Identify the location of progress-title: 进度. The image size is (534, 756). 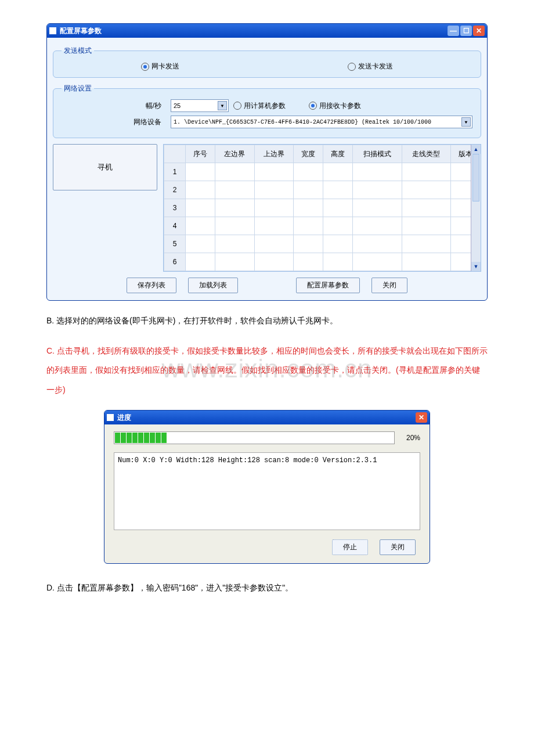
(124, 418).